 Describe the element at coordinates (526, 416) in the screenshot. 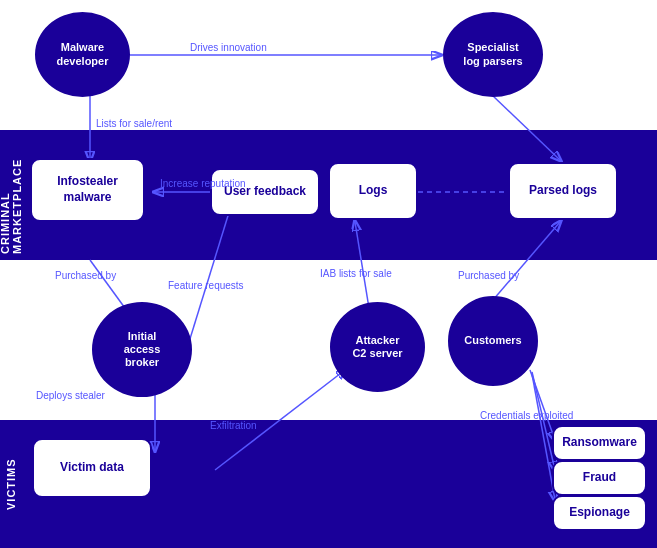

I see `credentials-exploited-label: Credentials exploited` at that location.